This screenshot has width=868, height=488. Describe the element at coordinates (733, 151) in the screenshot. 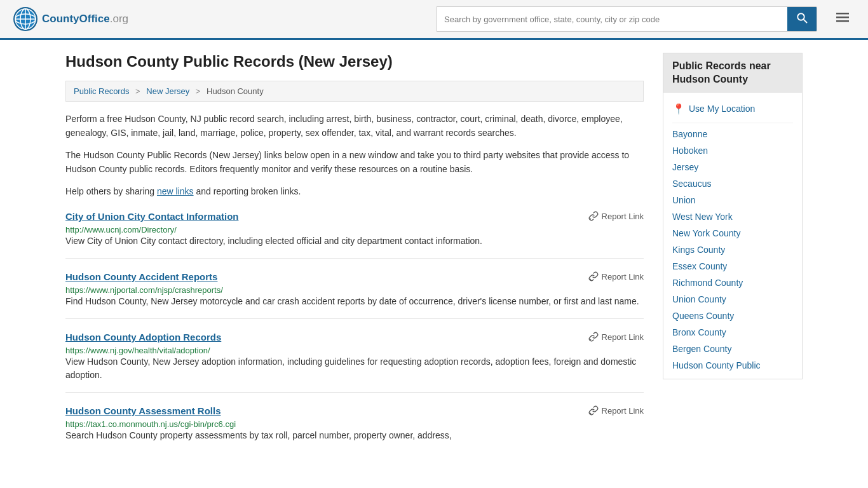

I see `sidebar-item: Hoboken` at that location.